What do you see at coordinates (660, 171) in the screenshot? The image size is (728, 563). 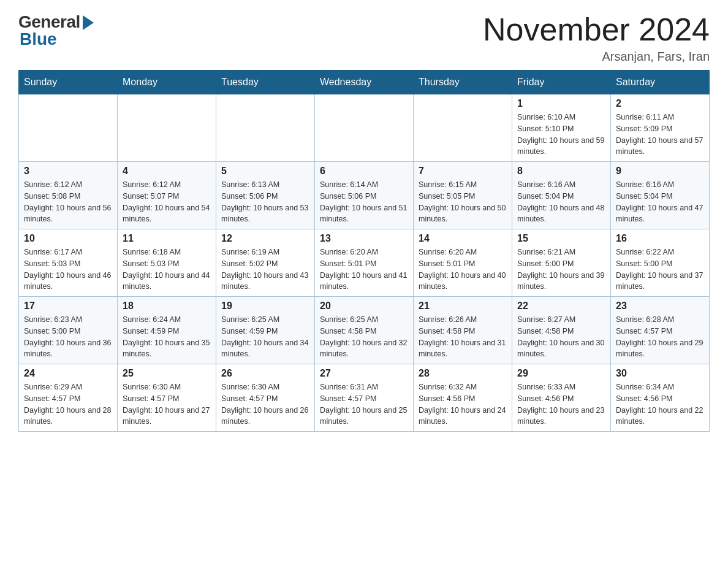 I see `day-number: 9` at bounding box center [660, 171].